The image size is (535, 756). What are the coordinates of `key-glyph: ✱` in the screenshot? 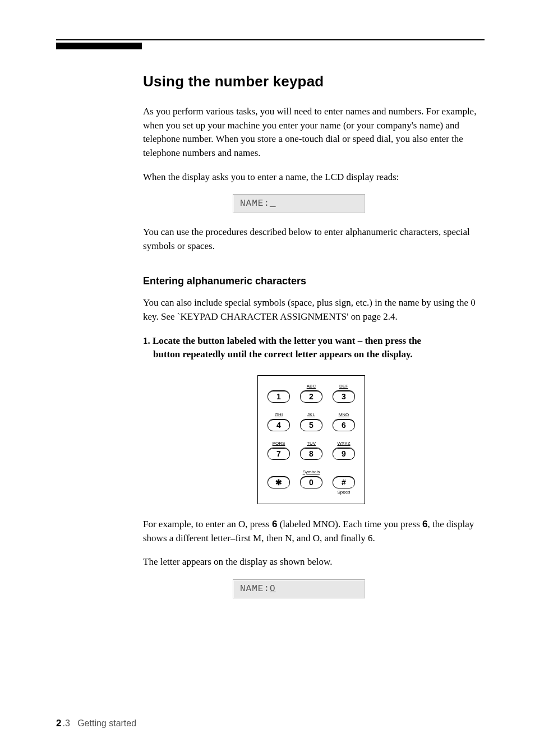 It's located at (279, 482).